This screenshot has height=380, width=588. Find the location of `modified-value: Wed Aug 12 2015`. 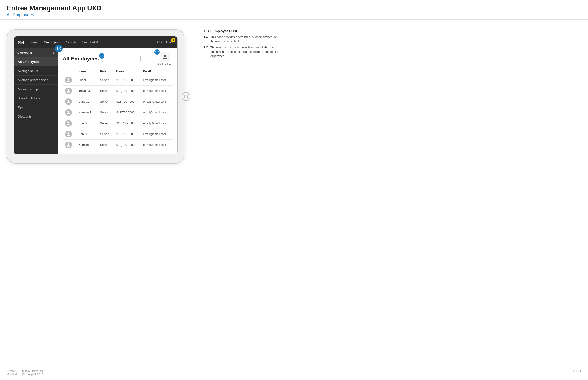

modified-value: Wed Aug 12 2015 is located at coordinates (33, 374).